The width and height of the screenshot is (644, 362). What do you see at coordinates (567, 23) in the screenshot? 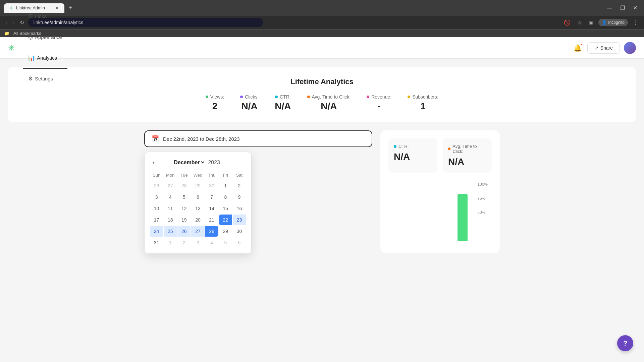
I see `eye-slash-icon: 🚫` at bounding box center [567, 23].